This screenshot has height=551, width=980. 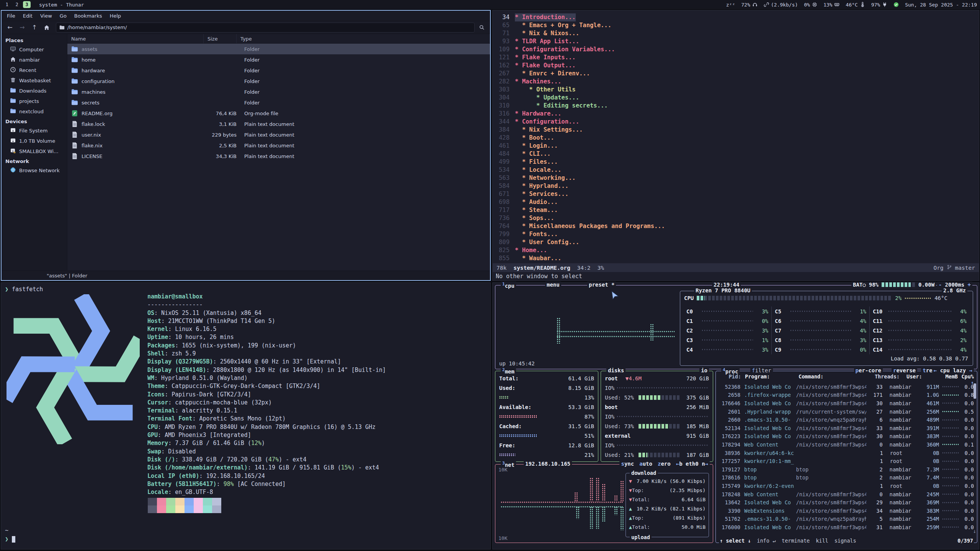 I want to click on disks-box-title: disks, so click(x=616, y=370).